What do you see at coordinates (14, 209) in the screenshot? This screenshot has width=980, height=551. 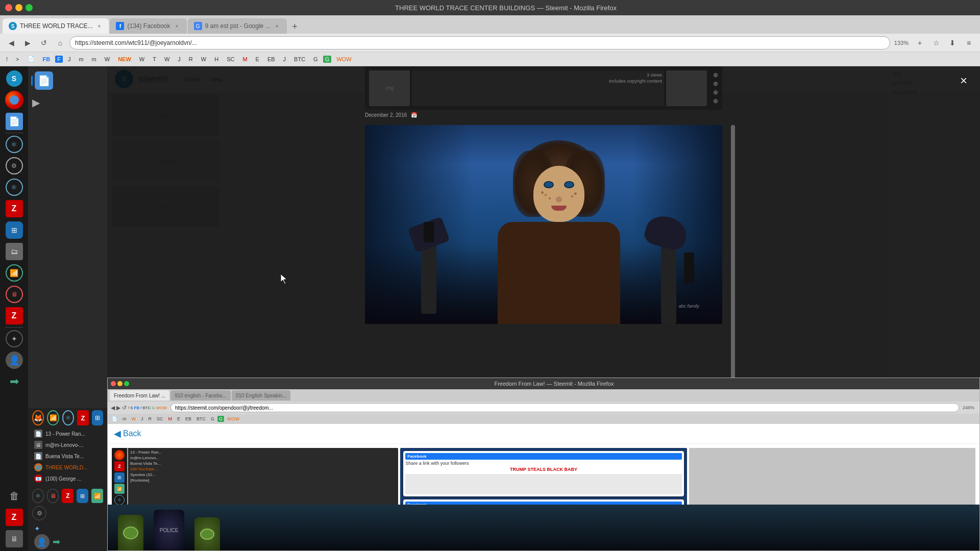 I see `dock-icon-filezilla: Z` at bounding box center [14, 209].